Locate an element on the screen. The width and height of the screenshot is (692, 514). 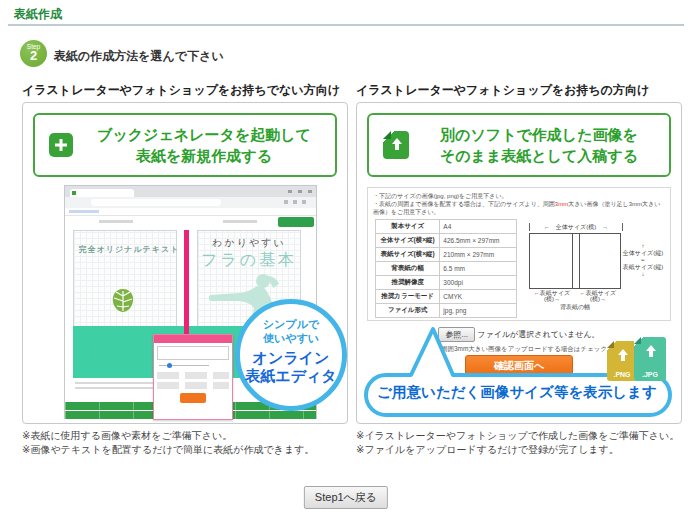
dialog-confirm-button is located at coordinates (193, 398).